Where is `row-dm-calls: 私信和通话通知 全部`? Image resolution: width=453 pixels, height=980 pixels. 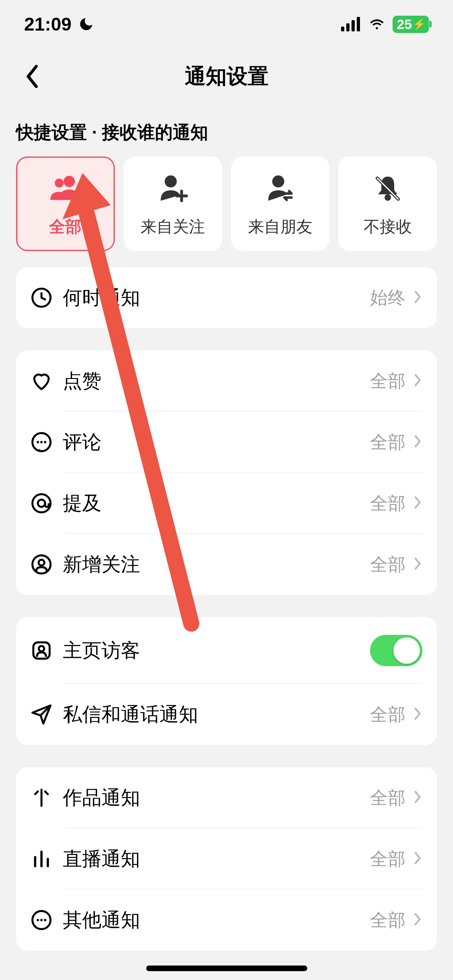 row-dm-calls: 私信和通话通知 全部 is located at coordinates (226, 714).